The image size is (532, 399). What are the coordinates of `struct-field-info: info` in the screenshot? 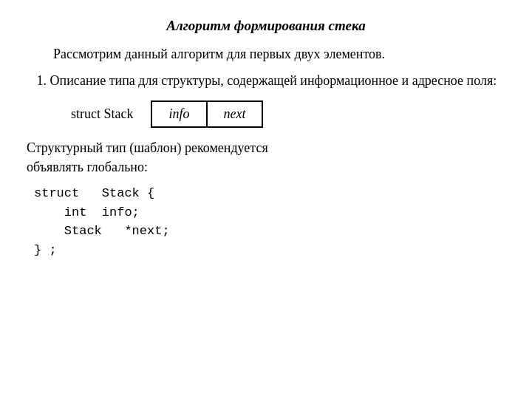 It's located at (179, 114).